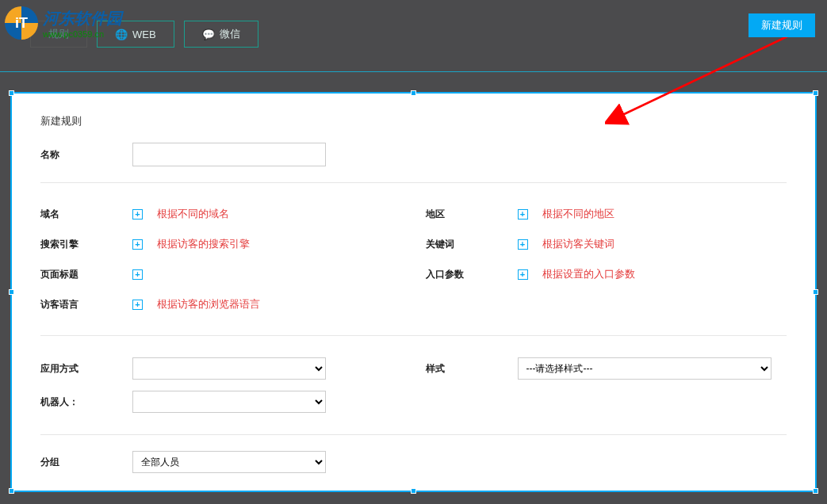 The image size is (827, 504). I want to click on region-label: 地区, so click(472, 214).